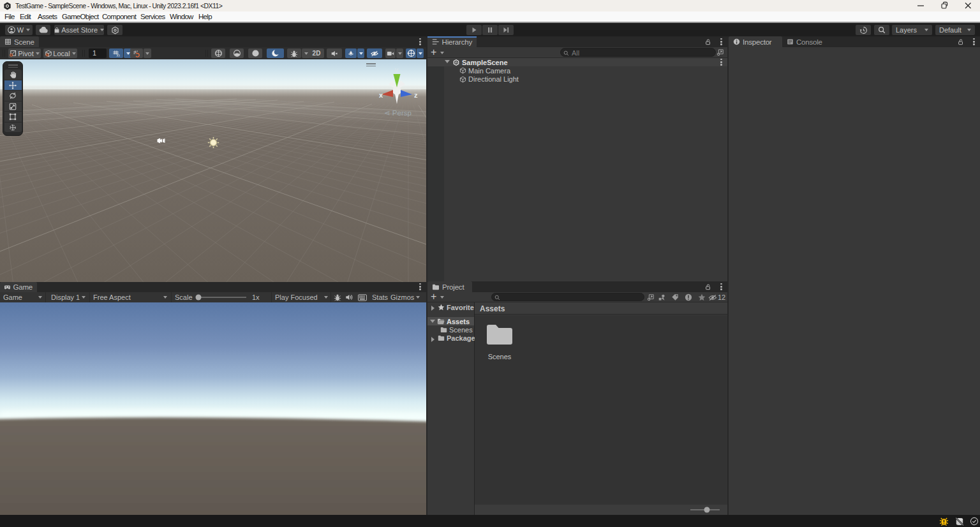 This screenshot has height=527, width=980. Describe the element at coordinates (382, 95) in the screenshot. I see `svg-text: x` at that location.